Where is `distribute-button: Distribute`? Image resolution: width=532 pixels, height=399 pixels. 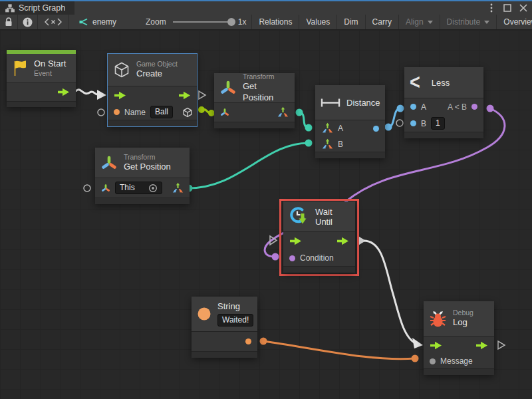 distribute-button: Distribute is located at coordinates (469, 22).